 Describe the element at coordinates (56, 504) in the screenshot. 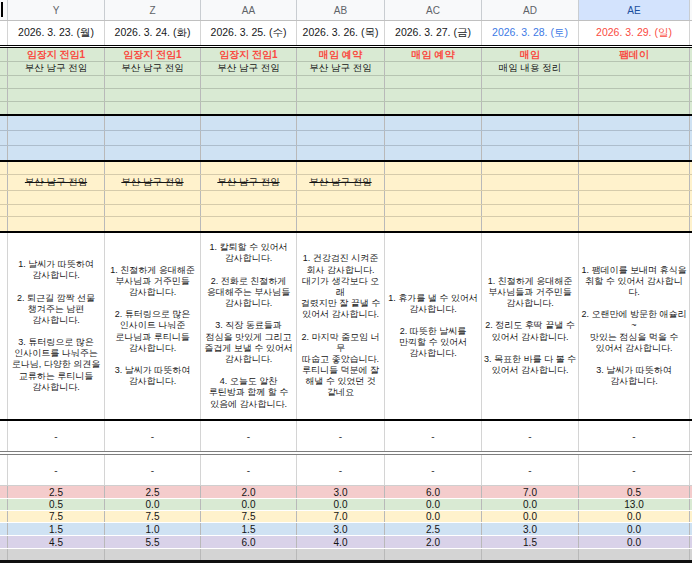

I see `score-cell: 0.5` at that location.